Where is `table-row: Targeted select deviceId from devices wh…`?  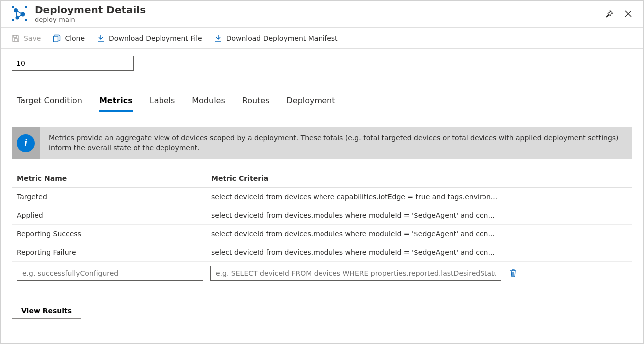
table-row: Targeted select deviceId from devices wh… is located at coordinates (322, 197).